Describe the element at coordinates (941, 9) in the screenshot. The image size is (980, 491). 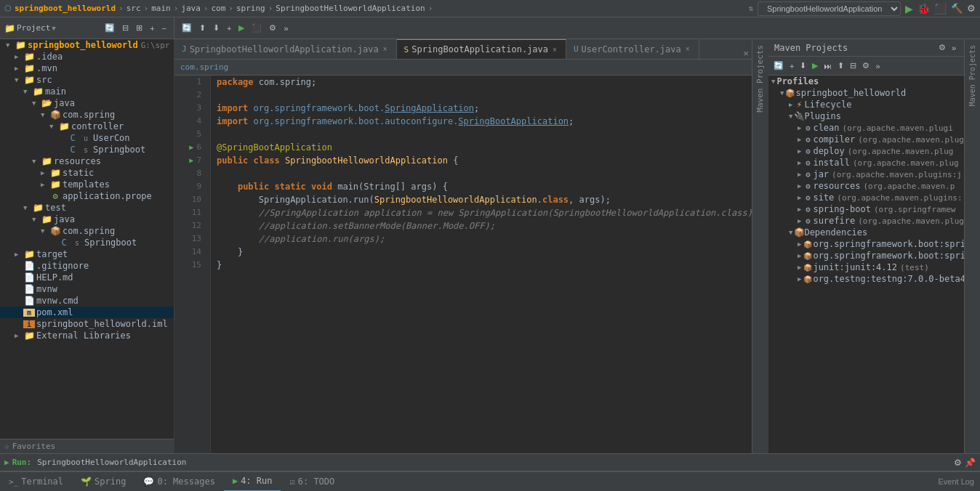
I see `stop-button: ⬛` at that location.